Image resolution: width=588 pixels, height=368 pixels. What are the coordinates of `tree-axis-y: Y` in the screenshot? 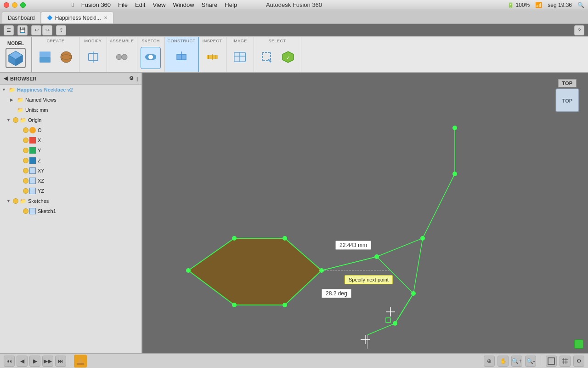 It's located at (71, 150).